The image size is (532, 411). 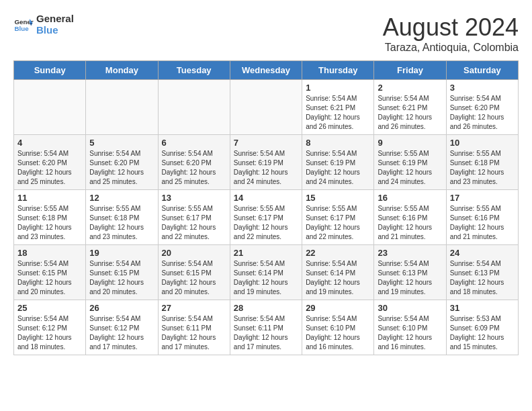 I want to click on day-number: 31, so click(x=482, y=308).